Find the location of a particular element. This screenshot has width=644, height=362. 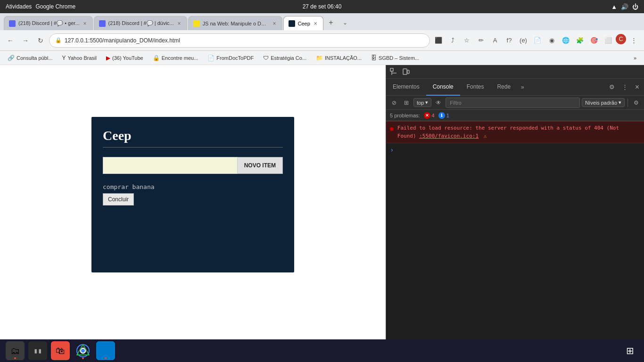

context-selector: top ▾ is located at coordinates (422, 103).